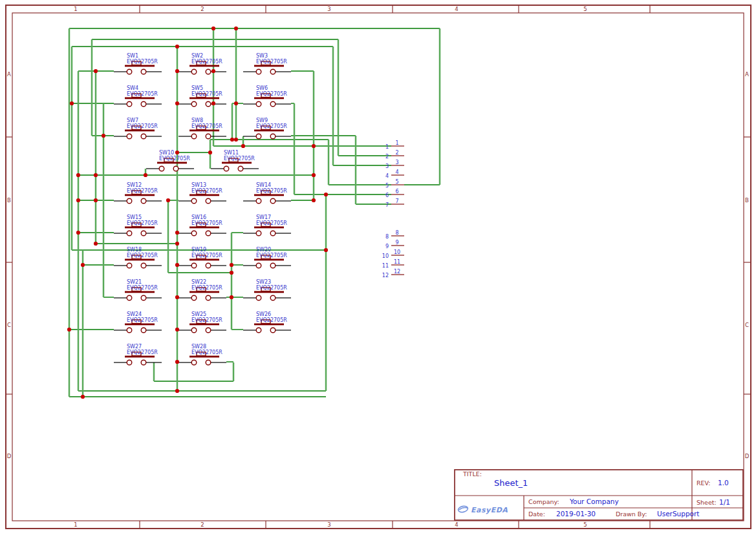  I want to click on switch-SW1: SW1EVQ22705R, so click(138, 63).